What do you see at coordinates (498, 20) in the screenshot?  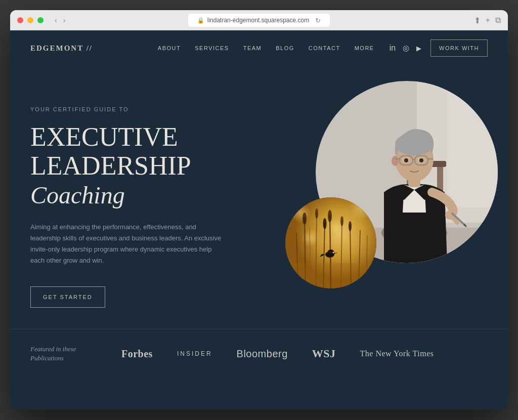 I see `tabs-icon: ⧉` at bounding box center [498, 20].